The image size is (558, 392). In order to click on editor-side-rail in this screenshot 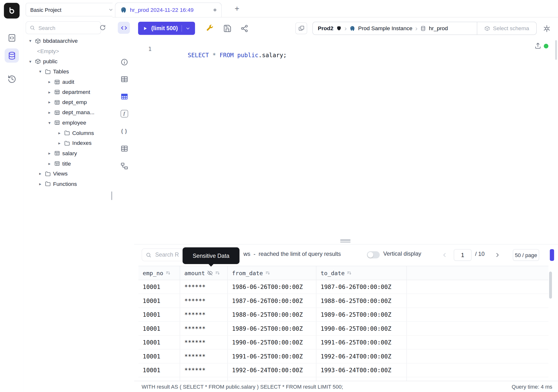, I will do `click(123, 131)`.